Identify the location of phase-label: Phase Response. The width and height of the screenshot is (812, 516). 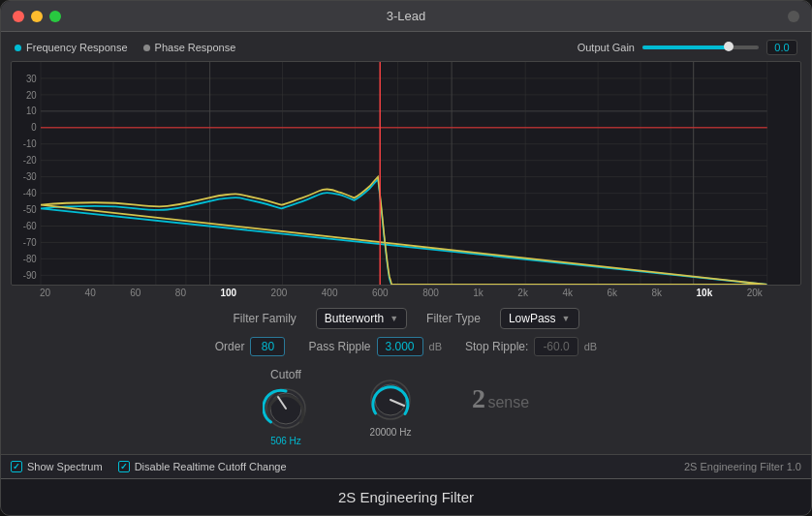
(196, 47).